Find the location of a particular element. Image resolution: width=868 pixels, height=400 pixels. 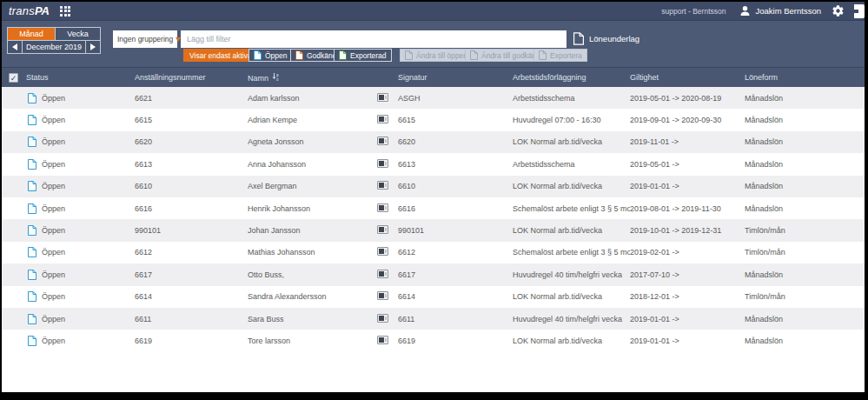

column-header-validity: Giltighet is located at coordinates (687, 77).